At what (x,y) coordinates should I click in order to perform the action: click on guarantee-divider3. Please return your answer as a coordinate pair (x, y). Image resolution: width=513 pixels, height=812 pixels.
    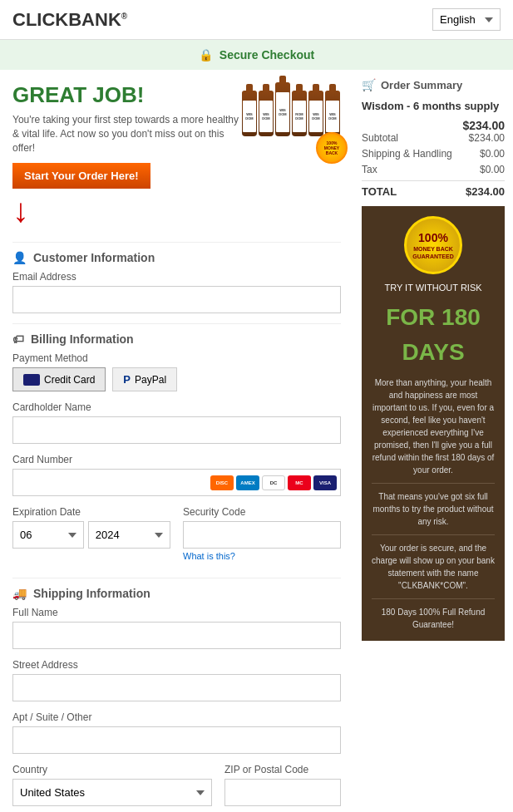
    Looking at the image, I should click on (433, 598).